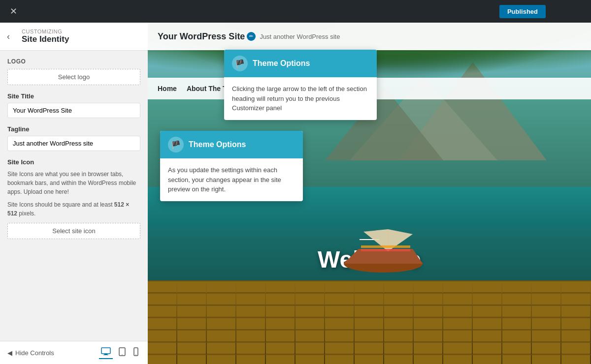 The width and height of the screenshot is (591, 364). I want to click on tagline-input, so click(74, 144).